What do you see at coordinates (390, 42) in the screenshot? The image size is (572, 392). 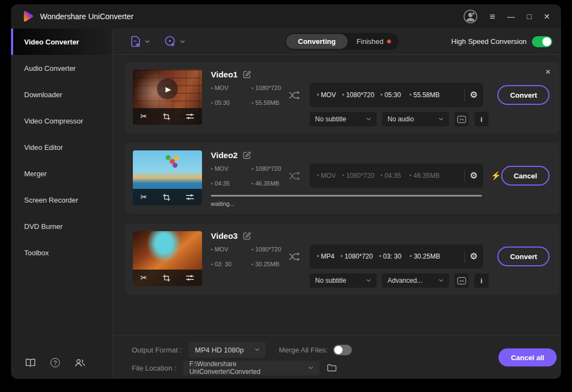 I see `finished-badge` at bounding box center [390, 42].